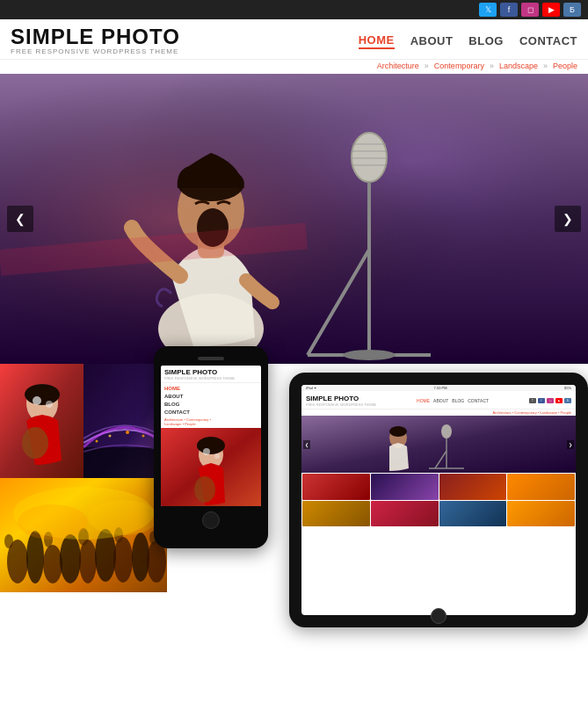 Image resolution: width=588 pixels, height=710 pixels. Describe the element at coordinates (572, 10) in the screenshot. I see `vk-icon: Б` at that location.